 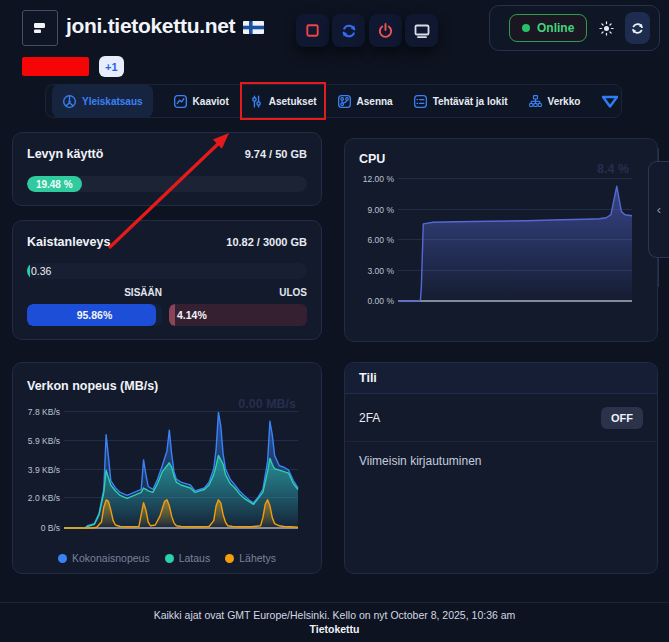 What do you see at coordinates (638, 28) in the screenshot?
I see `refresh-icon` at bounding box center [638, 28].